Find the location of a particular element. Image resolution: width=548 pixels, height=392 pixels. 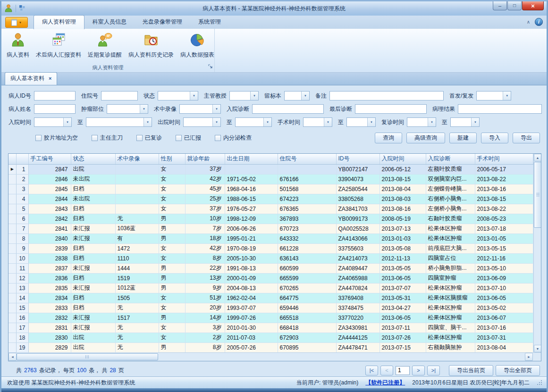

ribbon-tab-2: 光盘录像带管理 is located at coordinates (162, 22).